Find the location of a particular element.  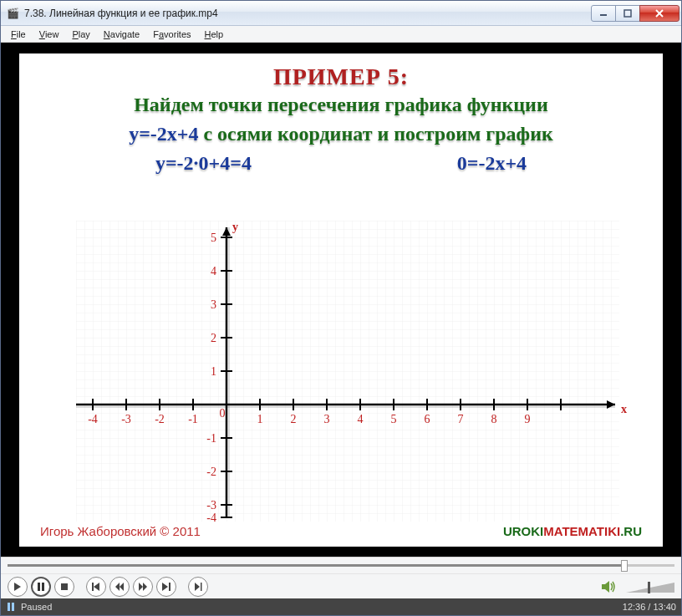

menu-favorites: Favorites is located at coordinates (172, 34).